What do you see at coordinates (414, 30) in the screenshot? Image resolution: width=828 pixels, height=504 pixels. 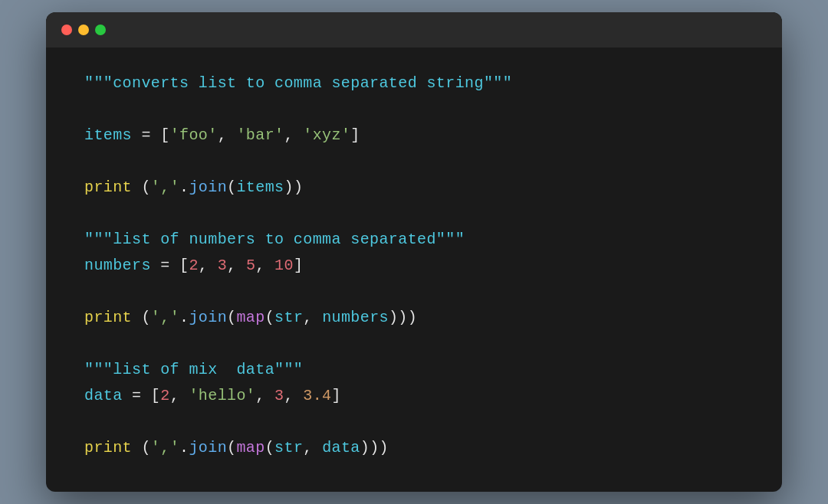 I see `title-bar` at bounding box center [414, 30].